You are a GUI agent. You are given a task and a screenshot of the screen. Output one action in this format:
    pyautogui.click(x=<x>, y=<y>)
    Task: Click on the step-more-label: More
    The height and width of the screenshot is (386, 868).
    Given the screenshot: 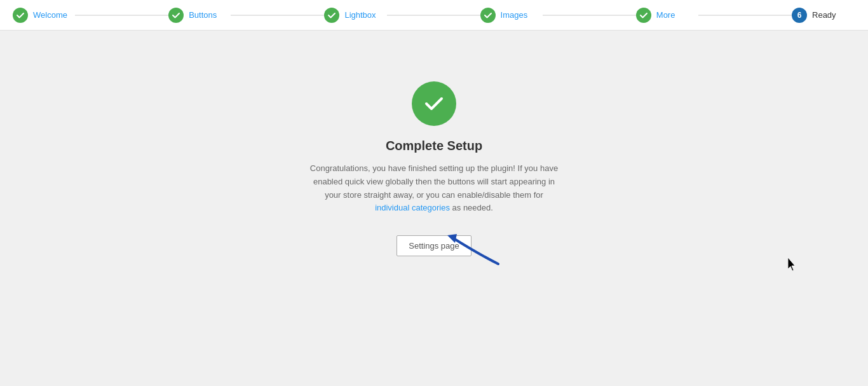 What is the action you would take?
    pyautogui.click(x=666, y=15)
    